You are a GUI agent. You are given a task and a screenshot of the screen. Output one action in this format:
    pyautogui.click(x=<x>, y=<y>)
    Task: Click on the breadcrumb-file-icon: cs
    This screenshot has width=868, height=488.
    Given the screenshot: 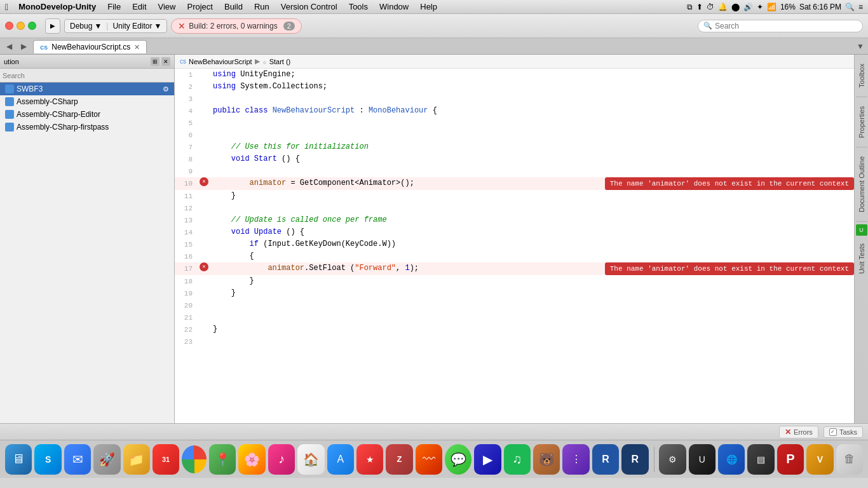 What is the action you would take?
    pyautogui.click(x=183, y=61)
    